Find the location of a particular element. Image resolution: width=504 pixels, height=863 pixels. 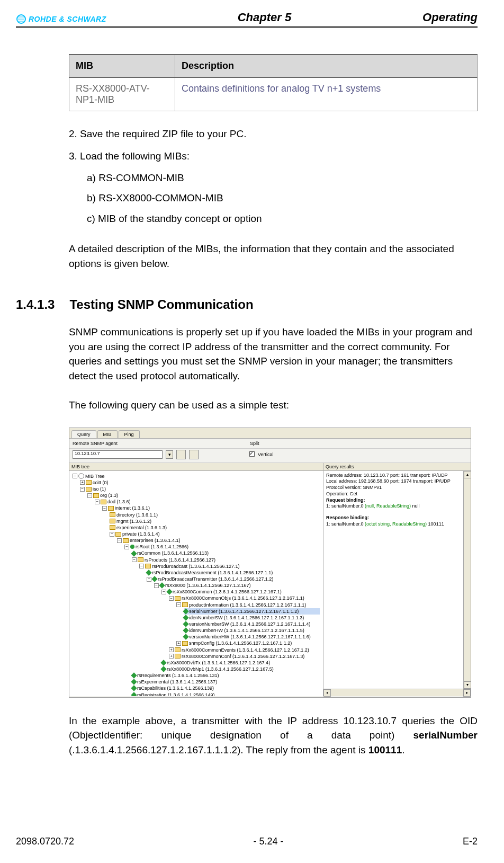

mib-cell: RS-XX8000-ATV-NP1-MIB is located at coordinates (122, 94).